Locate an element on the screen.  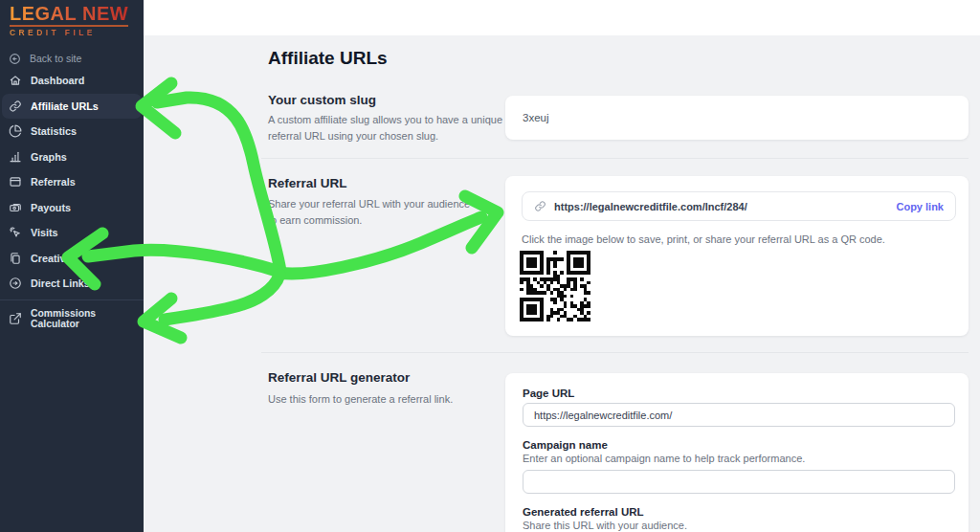
page-title: Affiliate URLs is located at coordinates (327, 58).